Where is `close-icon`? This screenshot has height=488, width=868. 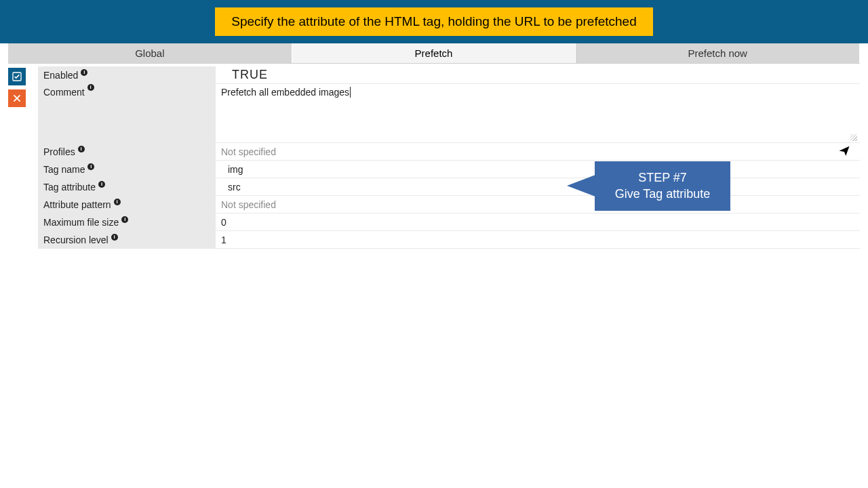 close-icon is located at coordinates (17, 98).